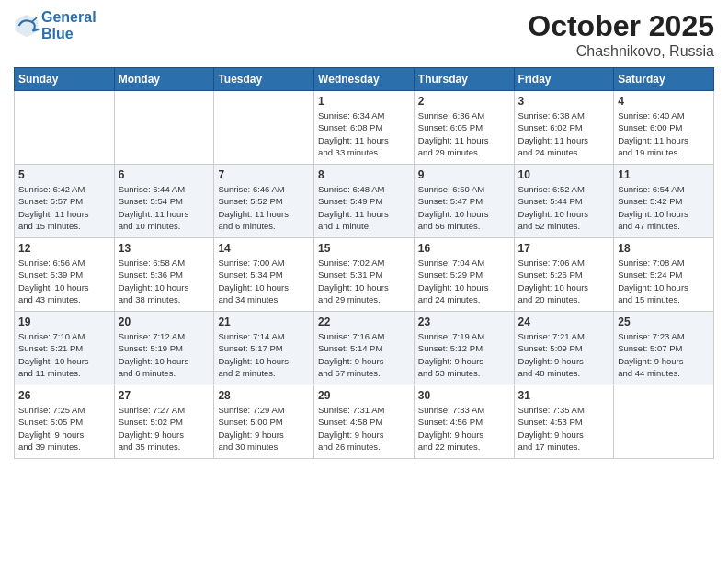  Describe the element at coordinates (464, 396) in the screenshot. I see `day-number: 30` at that location.